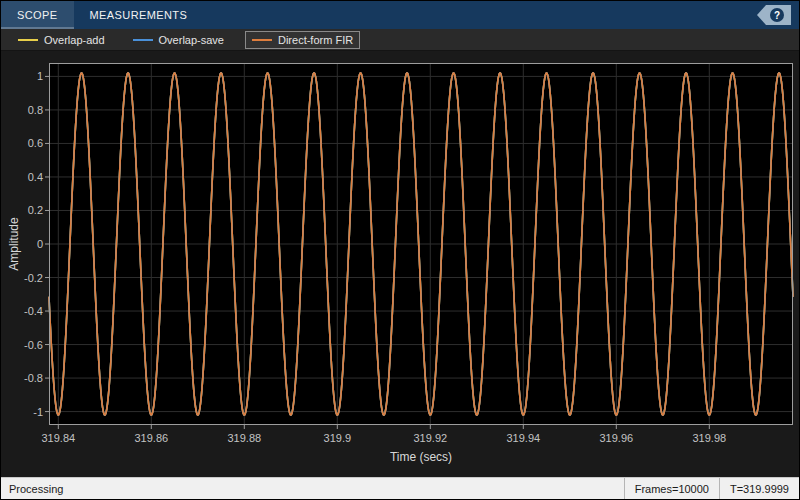  Describe the element at coordinates (523, 438) in the screenshot. I see `x-tick-label: 319.94` at that location.